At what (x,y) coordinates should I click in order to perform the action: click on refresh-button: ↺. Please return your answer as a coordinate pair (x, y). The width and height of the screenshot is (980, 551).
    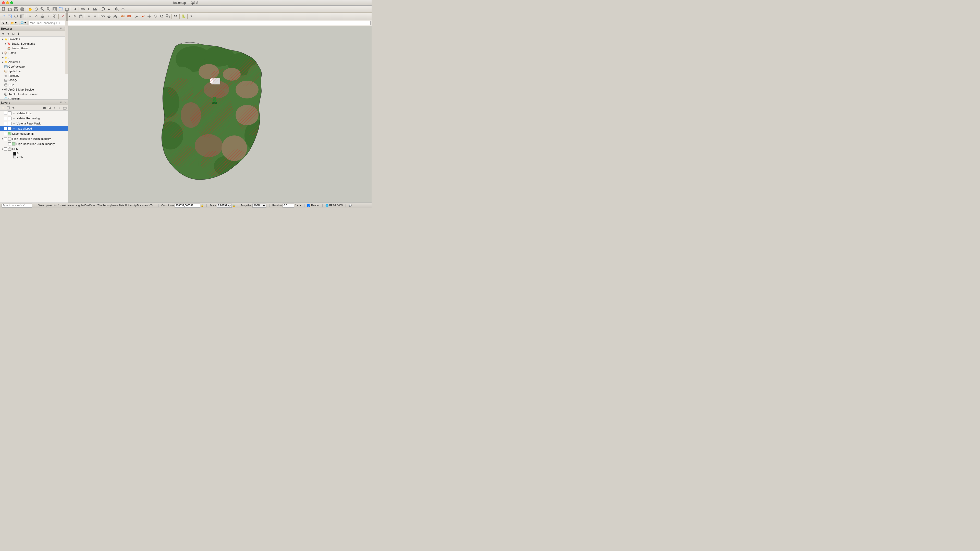
    Looking at the image, I should click on (75, 9).